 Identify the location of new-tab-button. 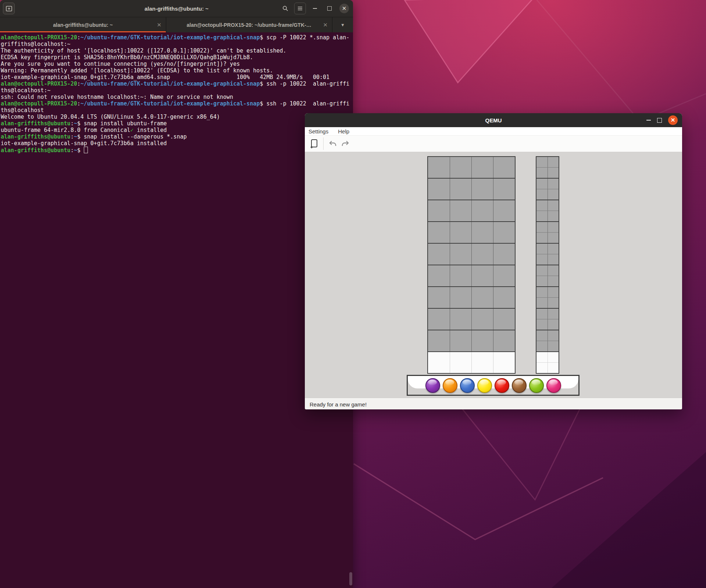
(9, 8).